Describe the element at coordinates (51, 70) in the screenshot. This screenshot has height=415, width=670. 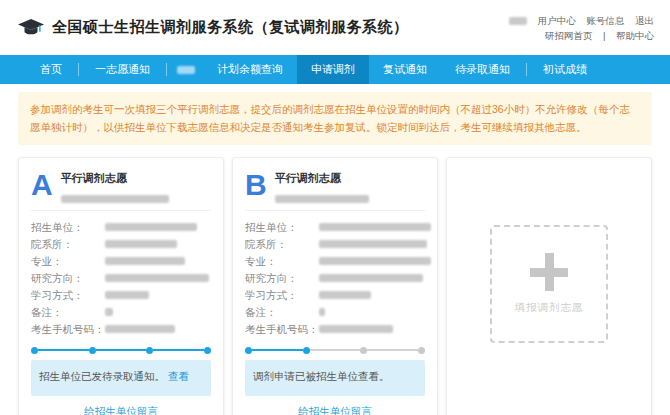
I see `nav-item-home: 首页` at that location.